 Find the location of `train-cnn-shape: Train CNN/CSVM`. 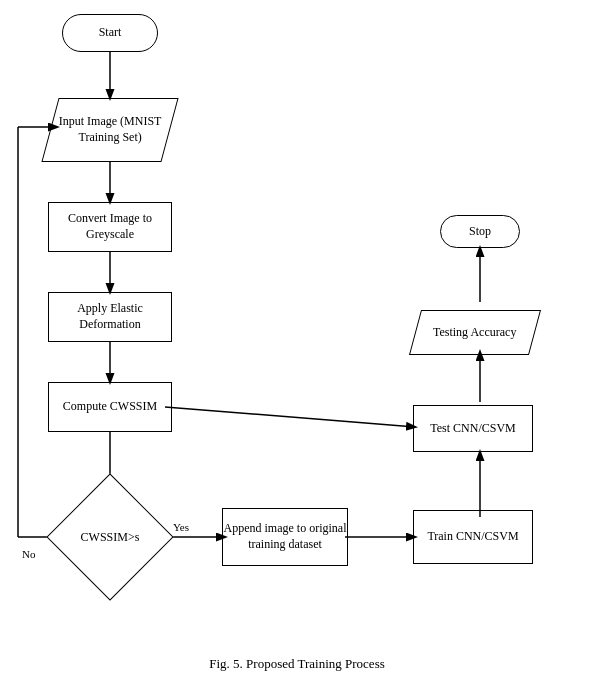

train-cnn-shape: Train CNN/CSVM is located at coordinates (473, 537).